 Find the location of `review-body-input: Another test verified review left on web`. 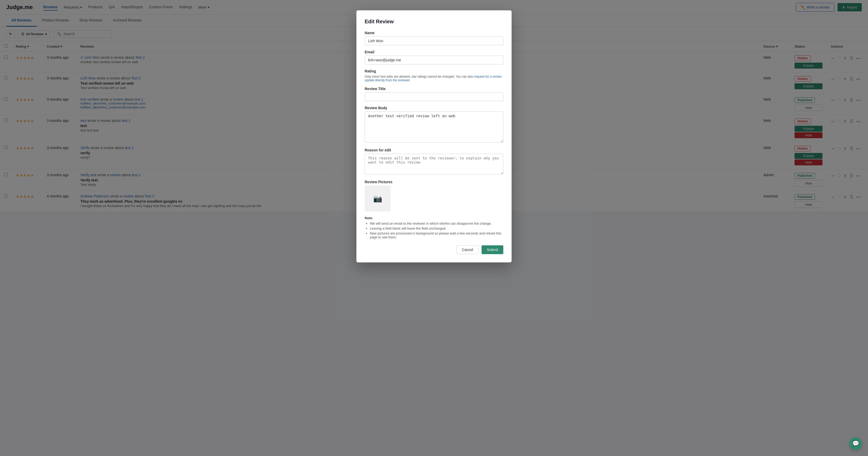

review-body-input: Another test verified review left on web is located at coordinates (434, 127).